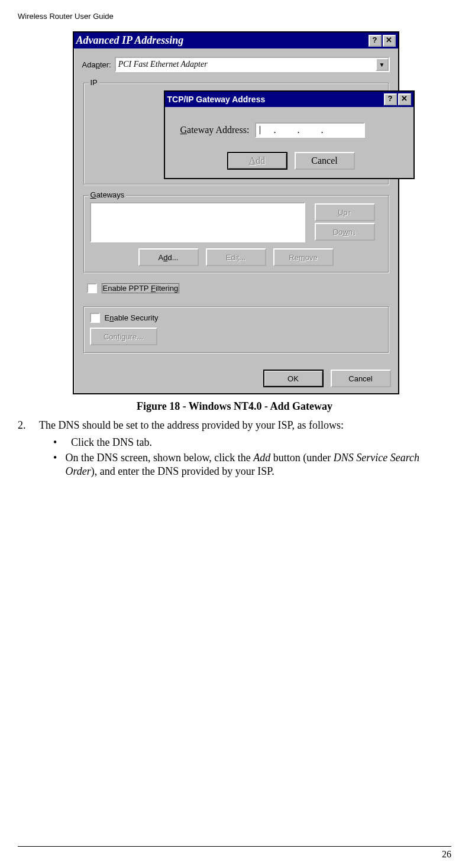 The image size is (475, 868). What do you see at coordinates (215, 130) in the screenshot?
I see `gateway-address-label: Gateway Address:` at bounding box center [215, 130].